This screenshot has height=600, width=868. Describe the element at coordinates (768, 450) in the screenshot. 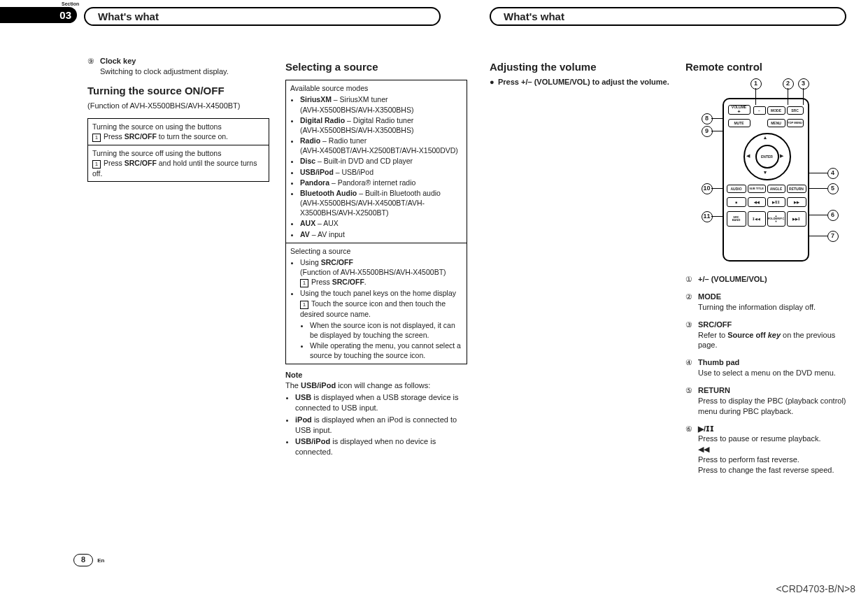

I see `remote-item-6: ⑥ ▶/𝗜𝗜 Press to pause or resume playback…` at that location.